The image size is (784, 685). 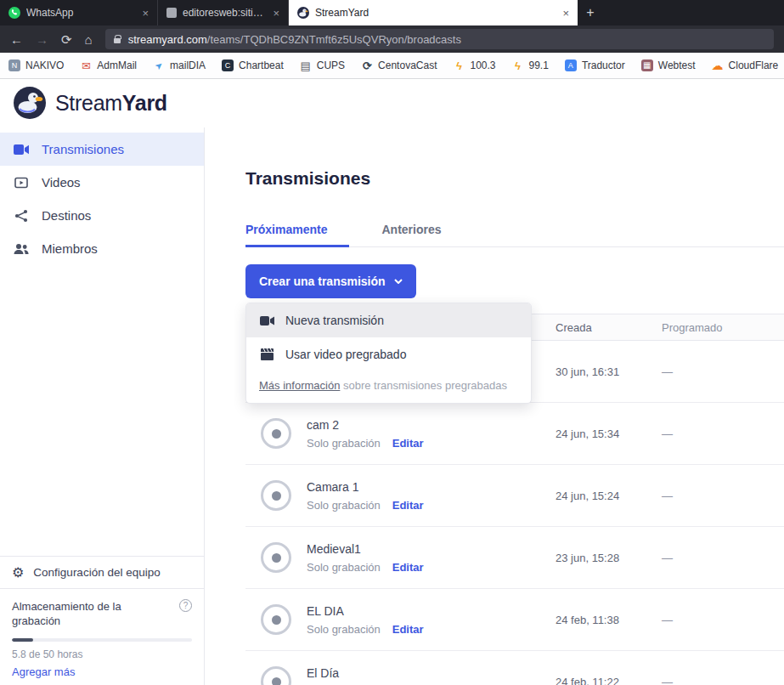 I want to click on bookmark-webtest: ▦Webtest, so click(x=668, y=65).